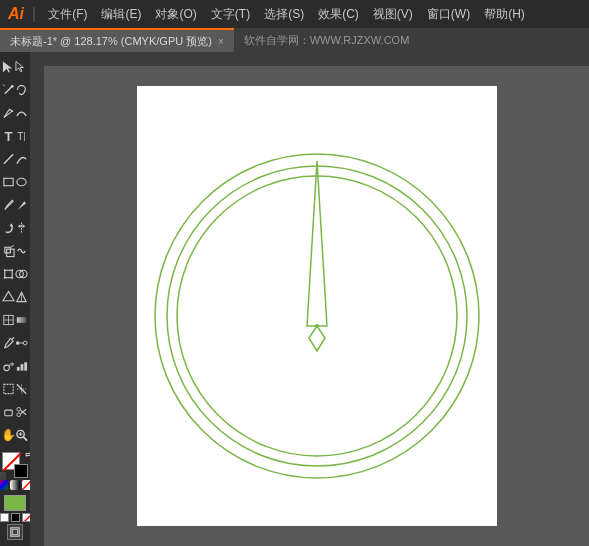 This screenshot has width=589, height=546. Describe the element at coordinates (22, 274) in the screenshot. I see `shape-builder-tool` at that location.